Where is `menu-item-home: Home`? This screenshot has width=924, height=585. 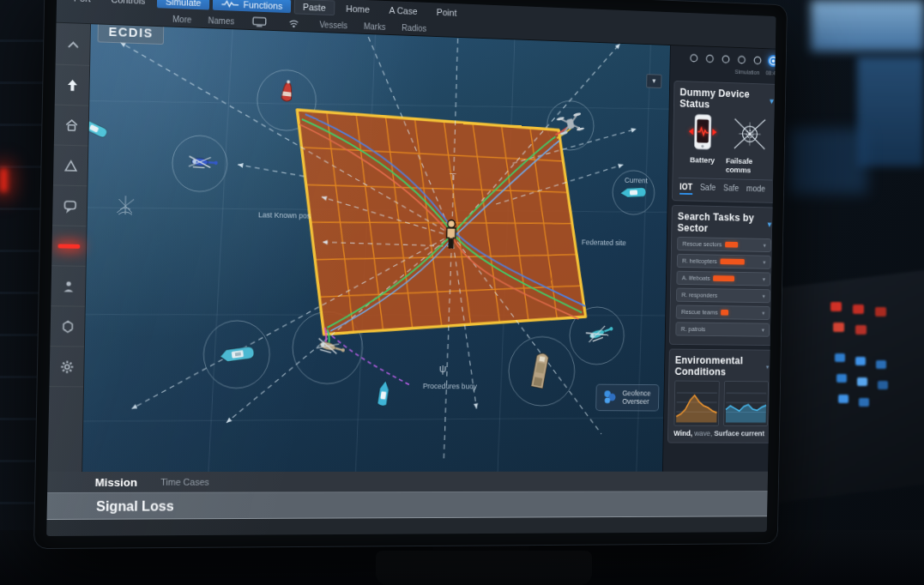 menu-item-home: Home is located at coordinates (359, 9).